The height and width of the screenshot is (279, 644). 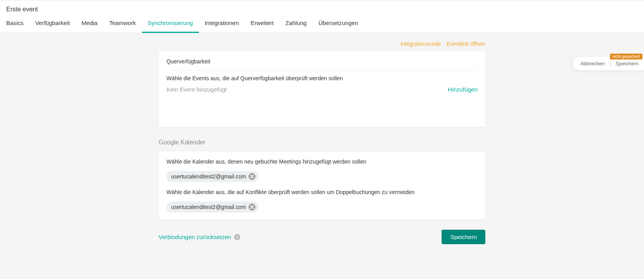 I want to click on calendar-chip-conflict: usertucalenditest2@gmail.com, so click(x=213, y=207).